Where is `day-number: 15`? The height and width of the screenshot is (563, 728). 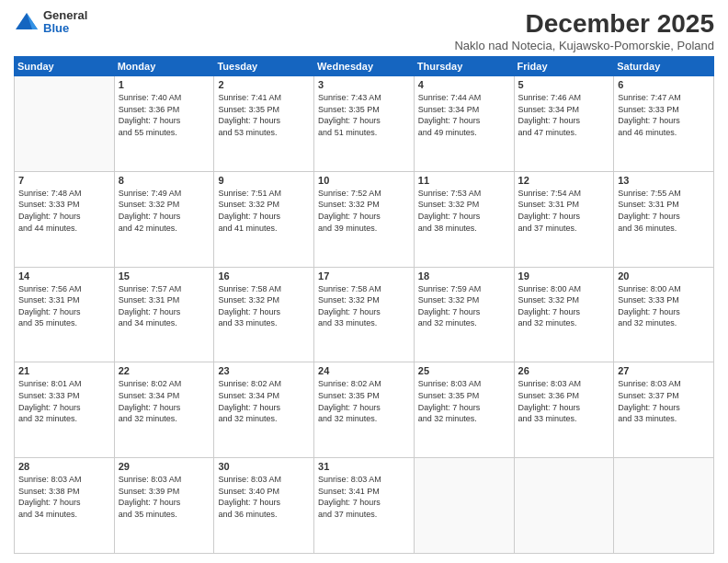
day-number: 15 is located at coordinates (165, 276).